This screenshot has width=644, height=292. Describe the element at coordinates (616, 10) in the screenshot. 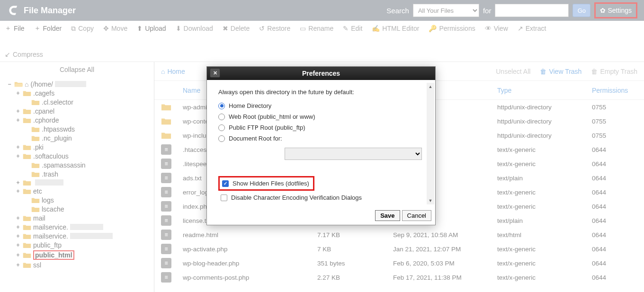

I see `settings-button: ✿ Settings` at that location.